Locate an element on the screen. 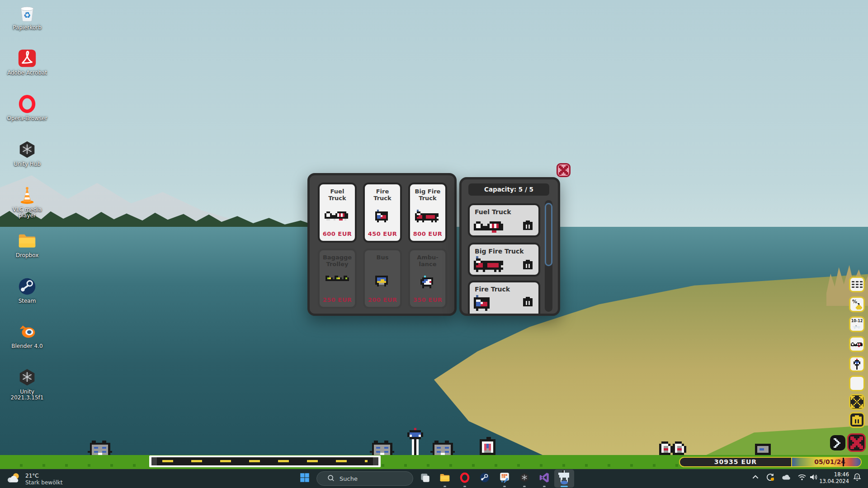 This screenshot has width=868, height=488. notification-bell: z is located at coordinates (857, 478).